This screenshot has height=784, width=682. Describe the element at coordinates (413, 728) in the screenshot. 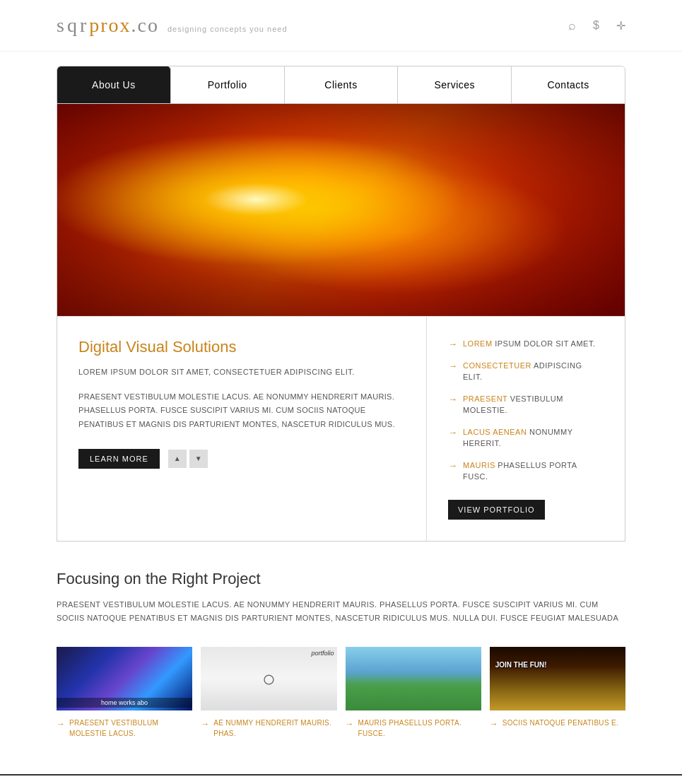

I see `portfolio-link-3: → MAURIS PHASELLUS PORTA. FUSCE.` at that location.